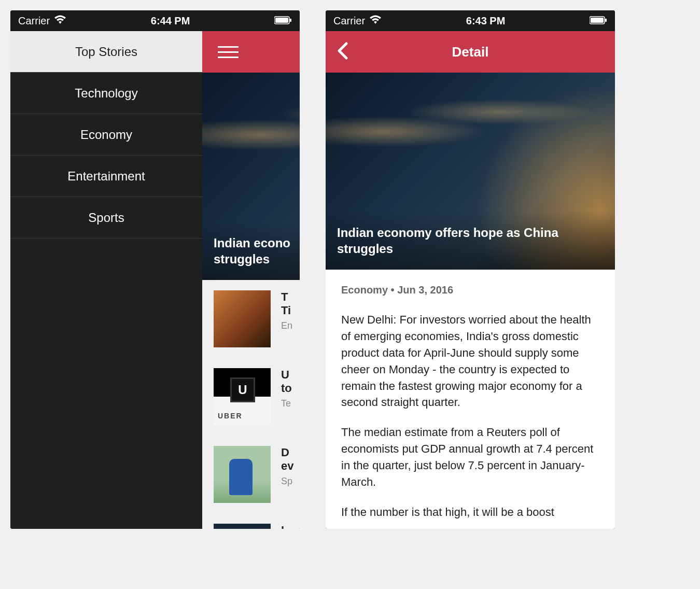 This screenshot has height=589, width=700. I want to click on nav-title: Detail, so click(470, 52).